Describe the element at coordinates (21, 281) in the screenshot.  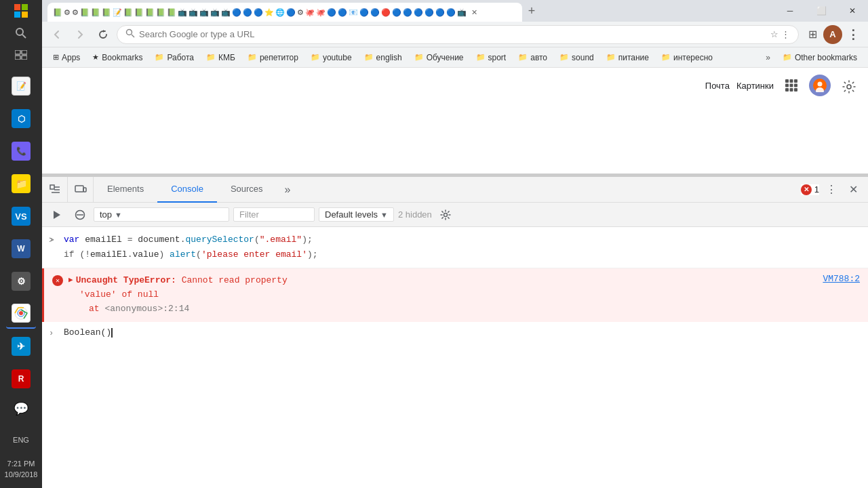
I see `taskbar-settings-icon: ⚙` at that location.